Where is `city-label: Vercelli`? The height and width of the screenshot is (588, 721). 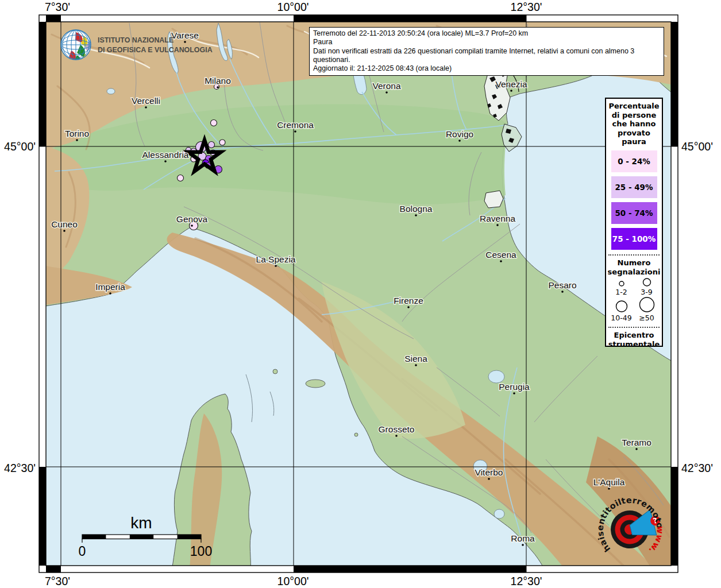
city-label: Vercelli is located at coordinates (146, 101).